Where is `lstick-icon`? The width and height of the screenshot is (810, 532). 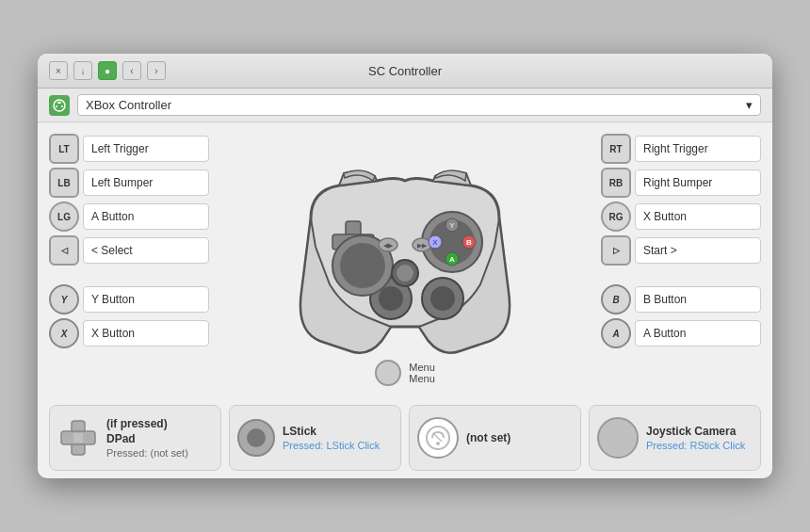
lstick-icon is located at coordinates (256, 438).